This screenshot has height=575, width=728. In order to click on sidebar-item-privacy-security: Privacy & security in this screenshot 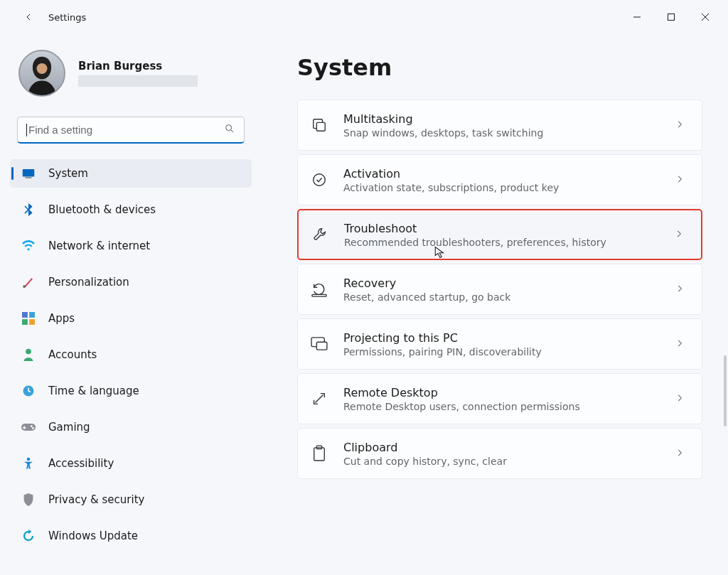, I will do `click(131, 500)`.